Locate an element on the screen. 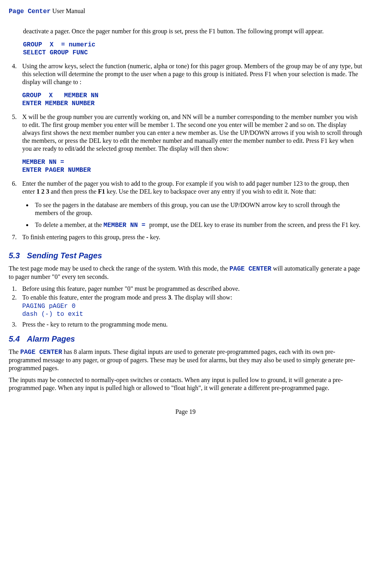 The image size is (371, 588). page-footer: Page 19 is located at coordinates (186, 412).